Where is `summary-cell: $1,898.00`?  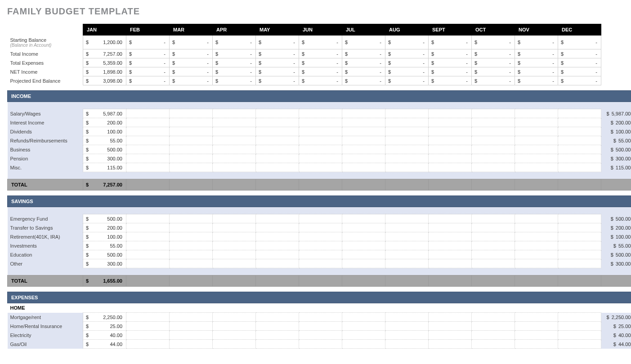 summary-cell: $1,898.00 is located at coordinates (105, 72).